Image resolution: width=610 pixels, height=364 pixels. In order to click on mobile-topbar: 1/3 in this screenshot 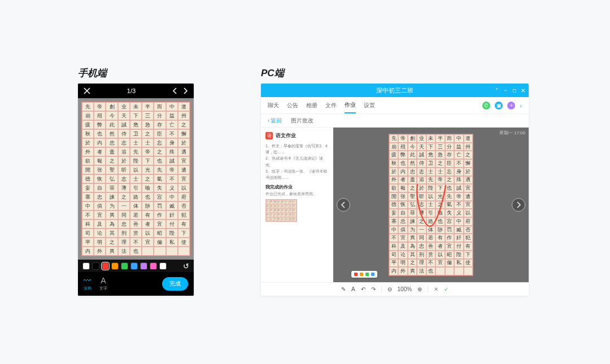, I will do `click(136, 91)`.